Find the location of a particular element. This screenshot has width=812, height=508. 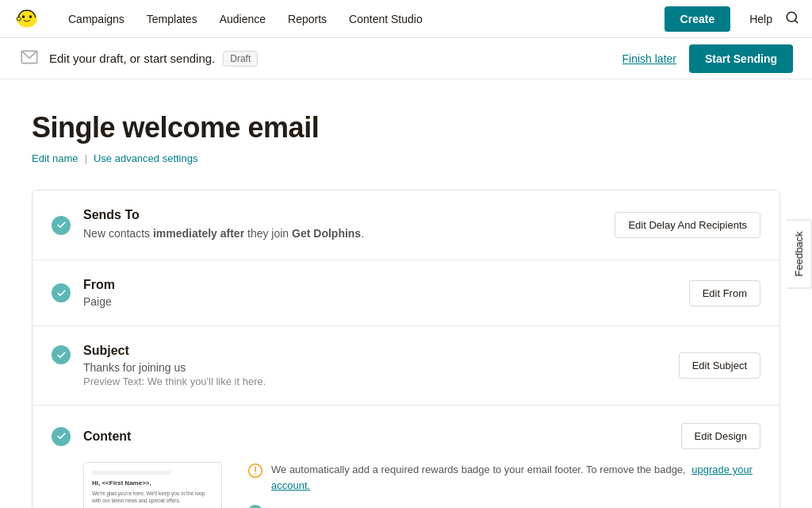

start-sending-button: Start Sending is located at coordinates (741, 59).